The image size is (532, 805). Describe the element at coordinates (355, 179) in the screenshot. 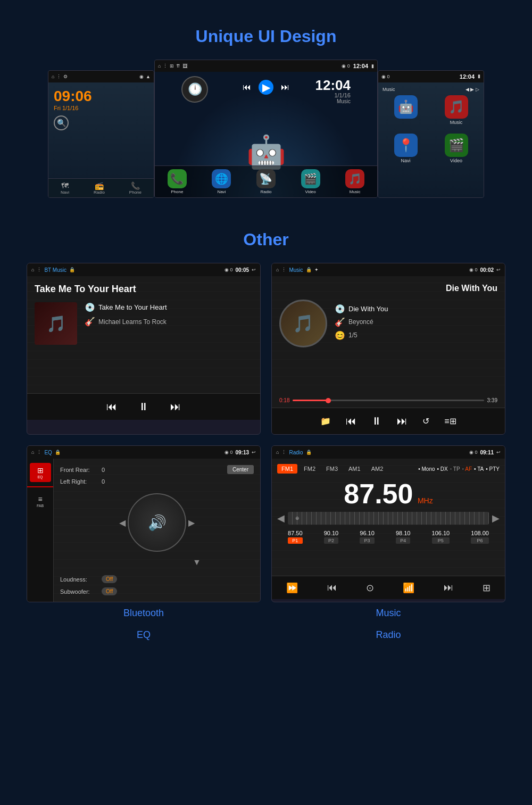

I see `music-bubble: 🎵` at that location.